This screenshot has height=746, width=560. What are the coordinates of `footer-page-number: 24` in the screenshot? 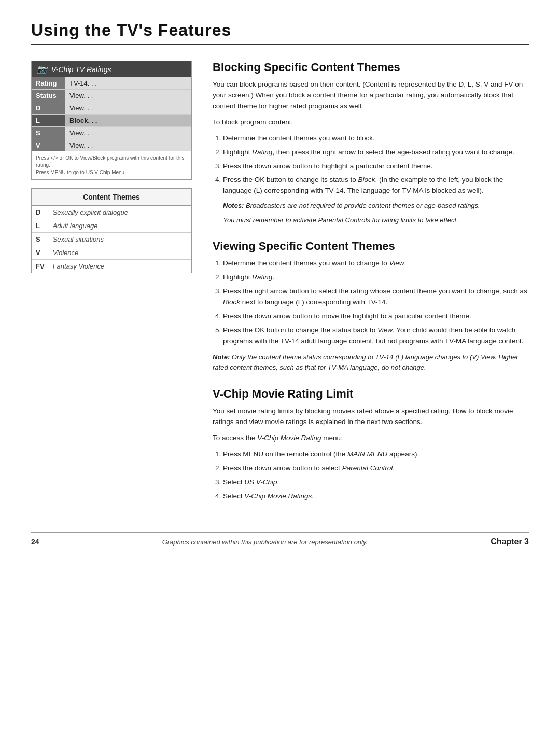 It's located at (35, 542).